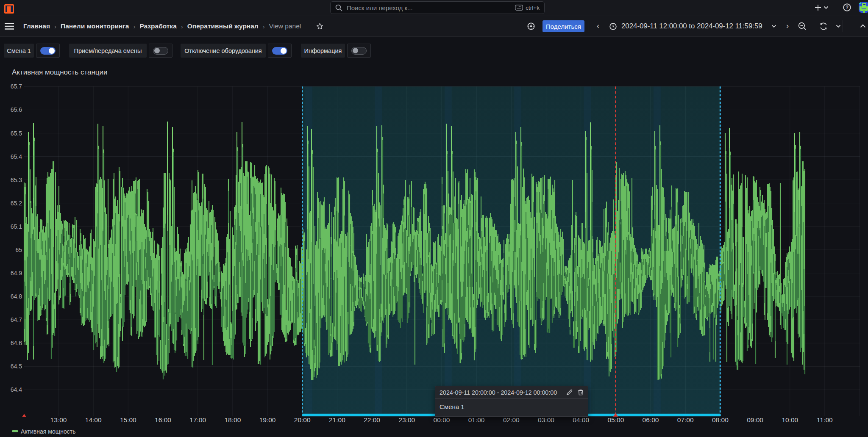  I want to click on svg-text: 11:00, so click(825, 420).